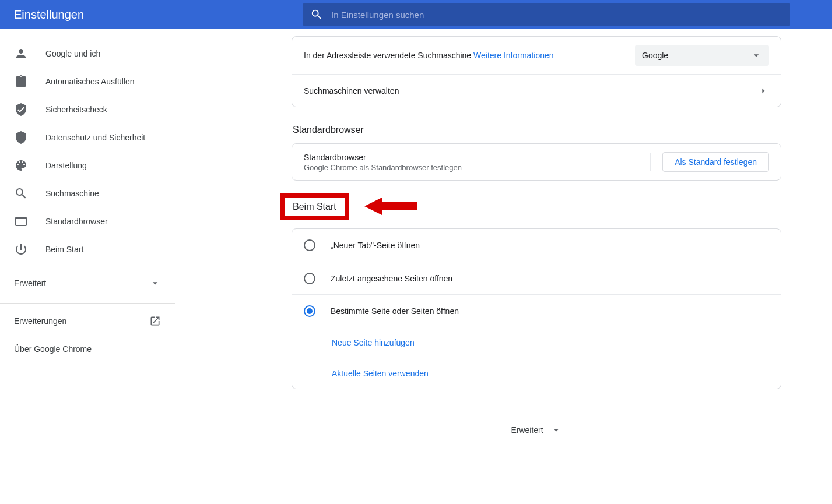  I want to click on power-icon, so click(21, 249).